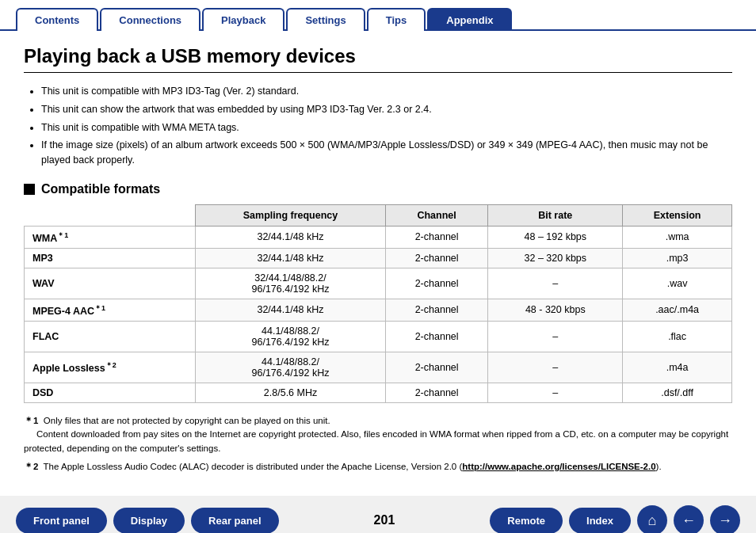  I want to click on display-button: Display, so click(149, 520).